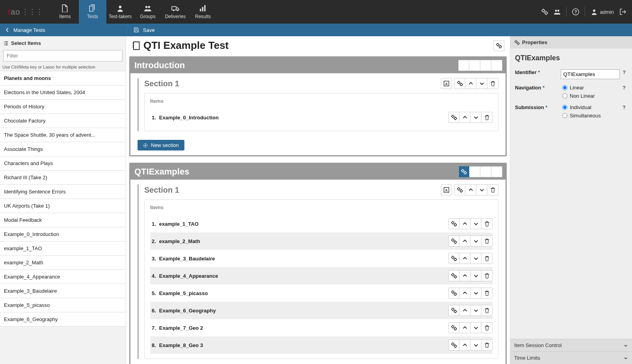 The width and height of the screenshot is (632, 364). What do you see at coordinates (203, 12) in the screenshot?
I see `nav-results: Results` at bounding box center [203, 12].